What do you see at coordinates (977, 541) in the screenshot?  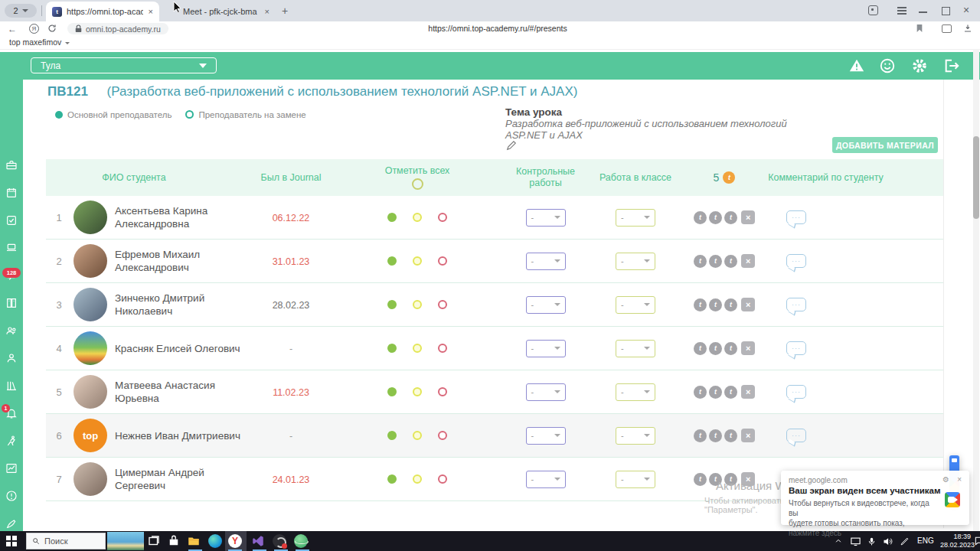 I see `action-center-icon` at bounding box center [977, 541].